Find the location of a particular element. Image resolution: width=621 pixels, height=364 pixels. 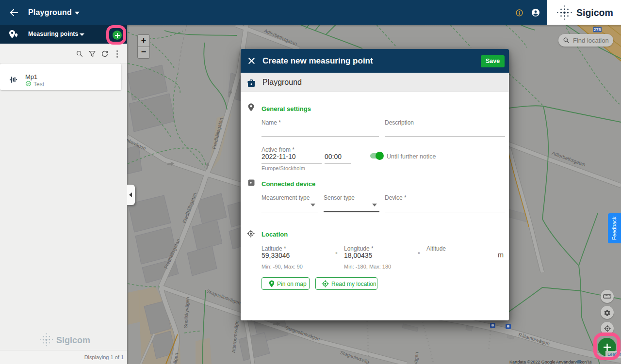

svg-text: Kartdata ©2022 Google is located at coordinates (533, 362).